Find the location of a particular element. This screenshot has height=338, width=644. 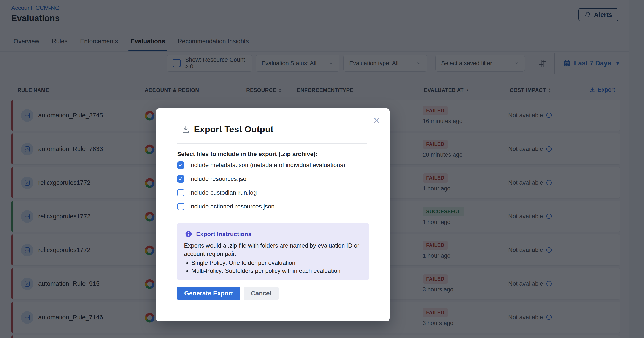

instructions-body: Exports would a .zip file with folders a… is located at coordinates (272, 250).